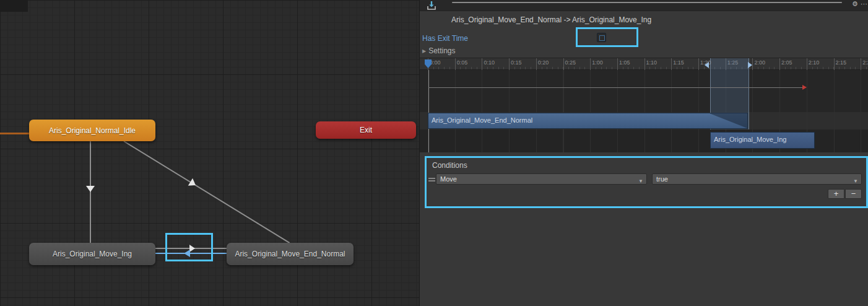 The height and width of the screenshot is (306, 868). What do you see at coordinates (644, 6) in the screenshot?
I see `inspector-topbar: ⚙ ⋯` at bounding box center [644, 6].